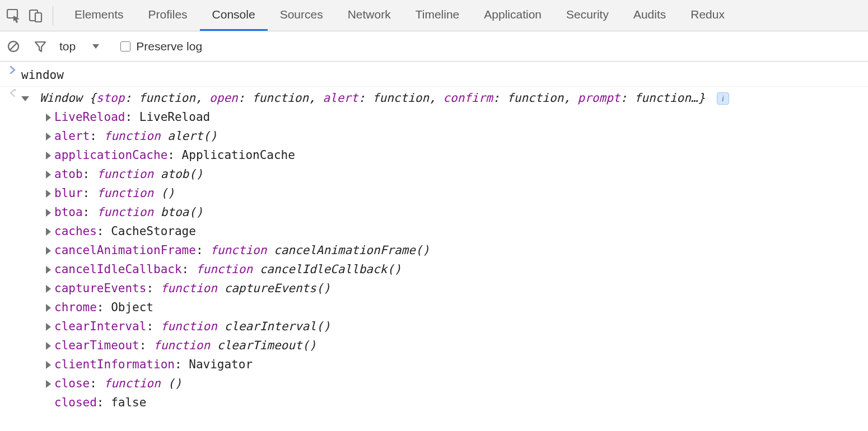 The image size is (868, 431). I want to click on property-clearTimeout: clearTimeout: function clearTimeout(), so click(452, 345).